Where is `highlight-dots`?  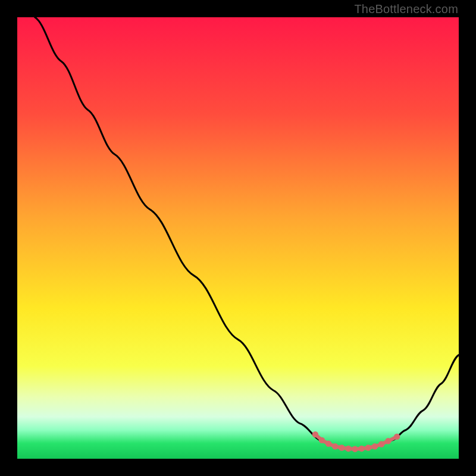 highlight-dots is located at coordinates (356, 441).